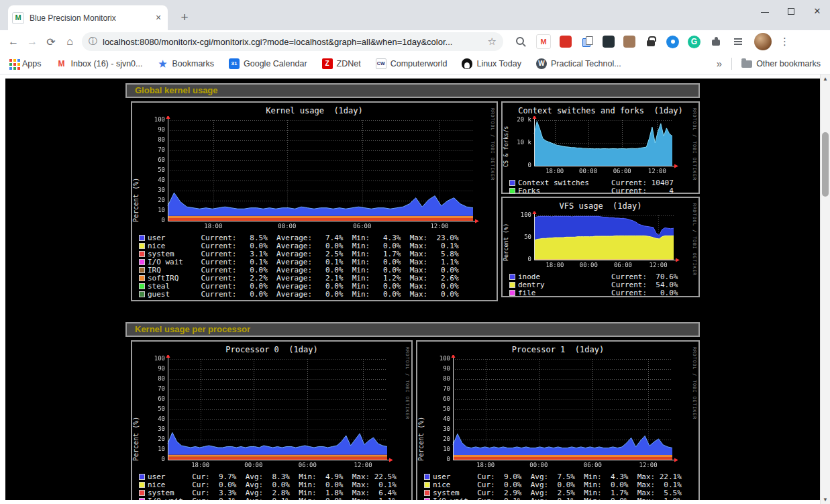 This screenshot has height=504, width=830. Describe the element at coordinates (318, 254) in the screenshot. I see `legend-row: system Current: 3.1% Average: 2.5% Min: …` at that location.